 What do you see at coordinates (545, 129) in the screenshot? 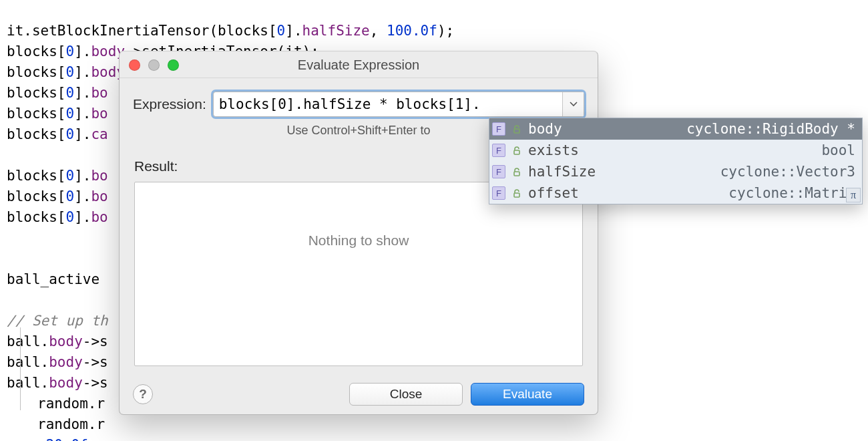
I see `autocomplete-name: body` at bounding box center [545, 129].